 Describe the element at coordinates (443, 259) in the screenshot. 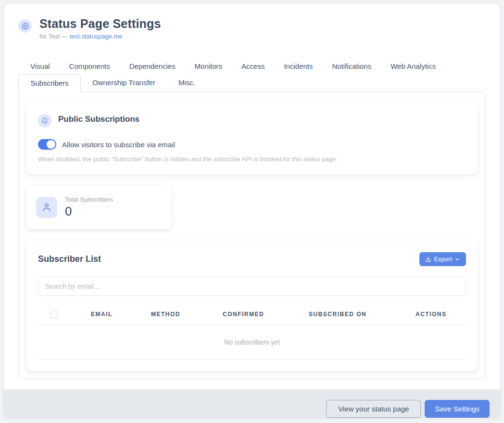

I see `export-button-label: Export` at that location.